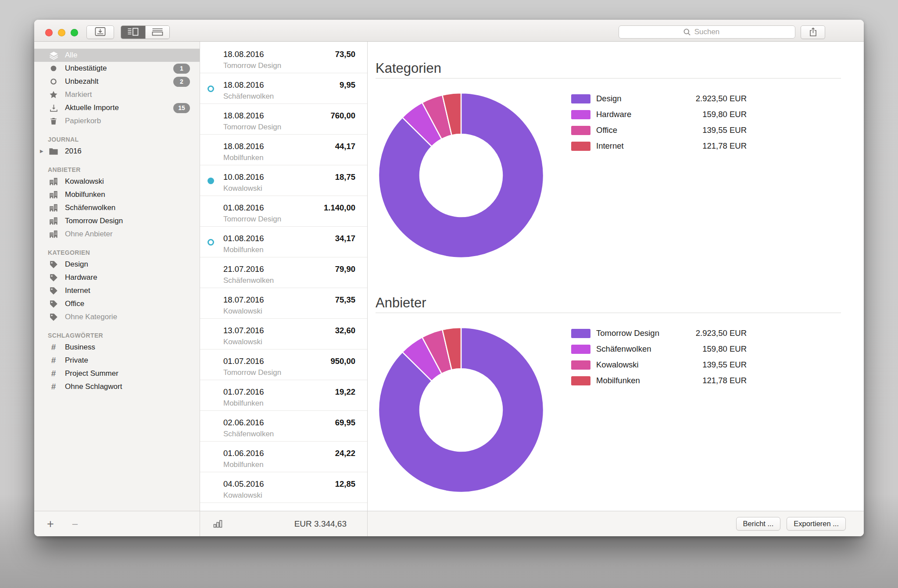 The height and width of the screenshot is (588, 898). What do you see at coordinates (117, 278) in the screenshot?
I see `sidebar-item-hardware: Hardware` at bounding box center [117, 278].